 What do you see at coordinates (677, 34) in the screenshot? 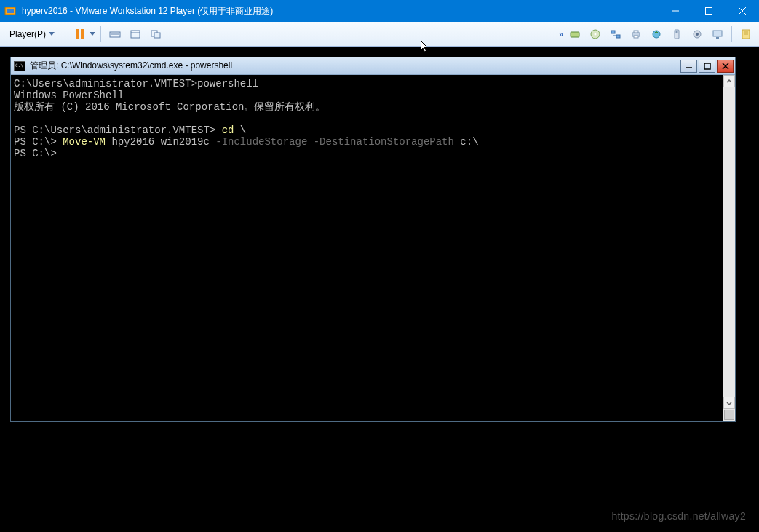
I see `usb-icon` at bounding box center [677, 34].